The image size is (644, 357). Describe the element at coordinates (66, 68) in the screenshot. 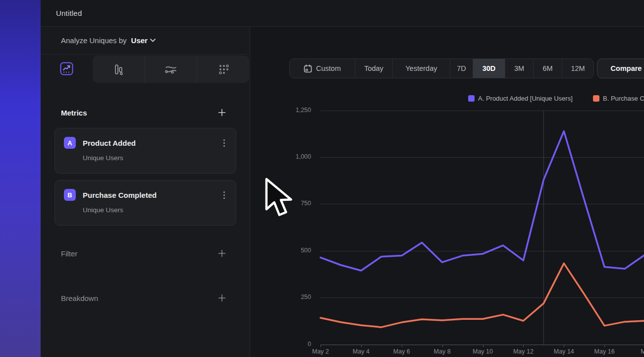

I see `tab-line-chart` at that location.